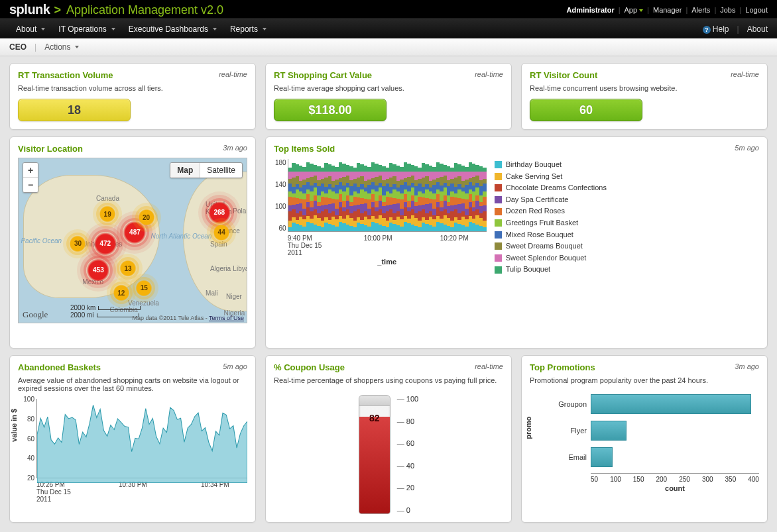 The height and width of the screenshot is (532, 777). I want to click on map-marker: 453, so click(98, 270).